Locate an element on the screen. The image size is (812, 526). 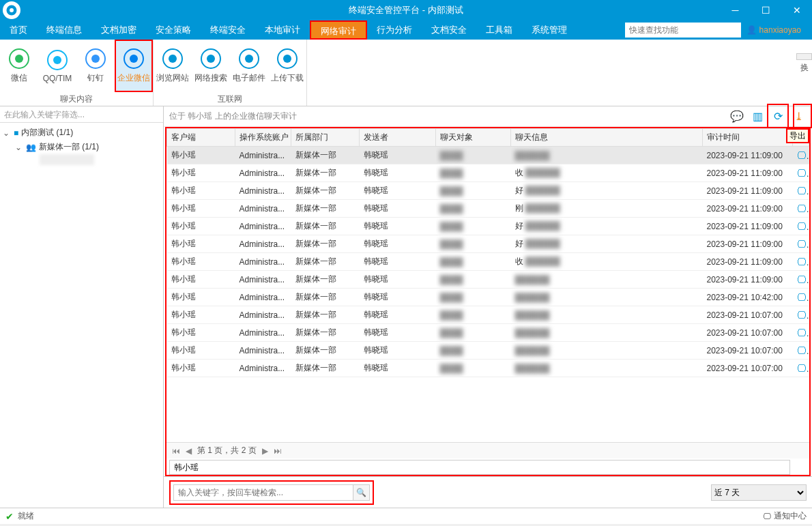
group-icon: 👥 is located at coordinates (31, 147).